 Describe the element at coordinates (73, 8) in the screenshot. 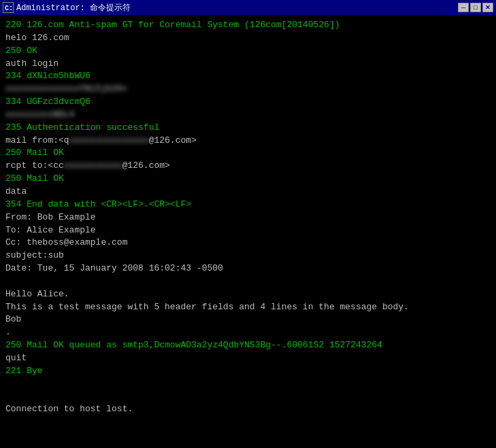

I see `window-title: Administrator: 命令提示符` at that location.